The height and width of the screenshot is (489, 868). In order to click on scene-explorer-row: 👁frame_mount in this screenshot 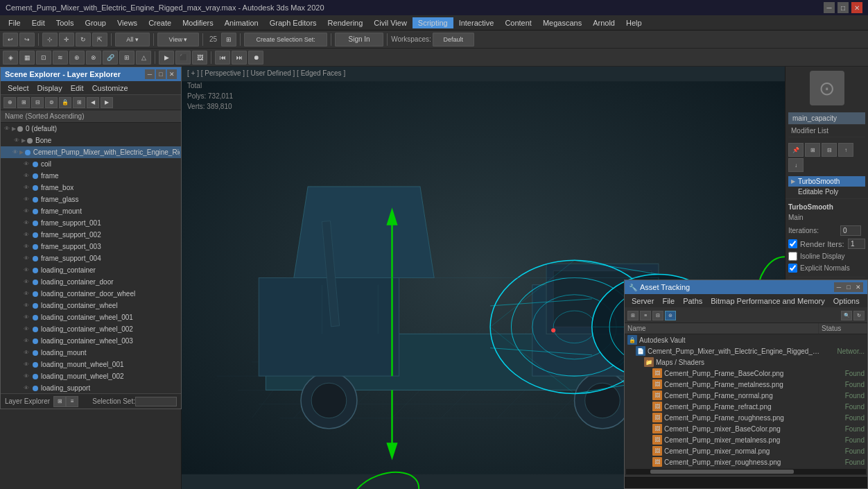, I will do `click(91, 211)`.